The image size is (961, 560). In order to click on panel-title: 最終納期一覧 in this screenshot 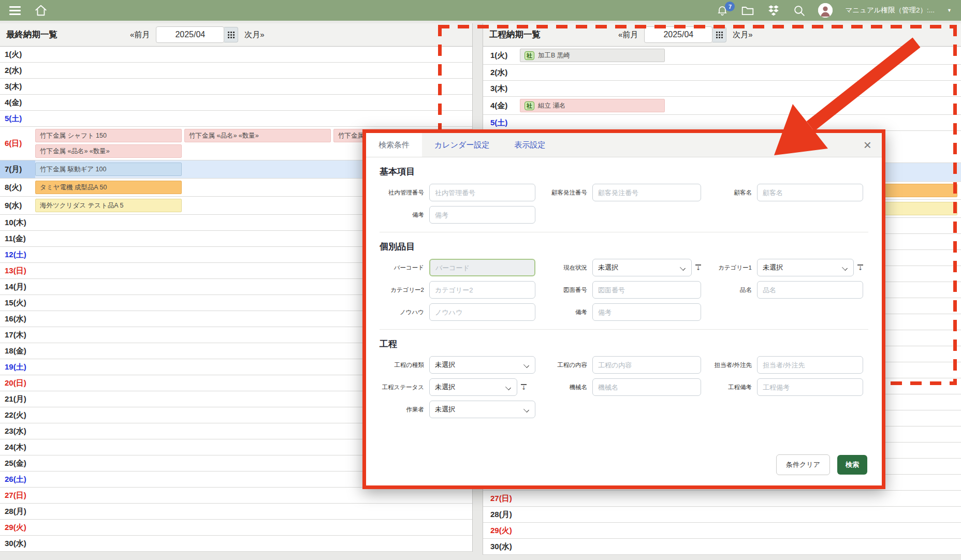, I will do `click(32, 35)`.